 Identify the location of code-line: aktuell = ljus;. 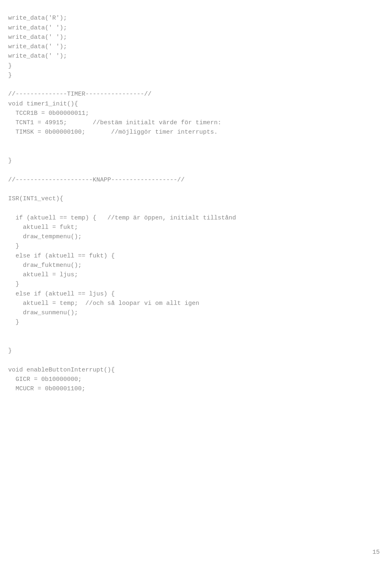
(196, 275).